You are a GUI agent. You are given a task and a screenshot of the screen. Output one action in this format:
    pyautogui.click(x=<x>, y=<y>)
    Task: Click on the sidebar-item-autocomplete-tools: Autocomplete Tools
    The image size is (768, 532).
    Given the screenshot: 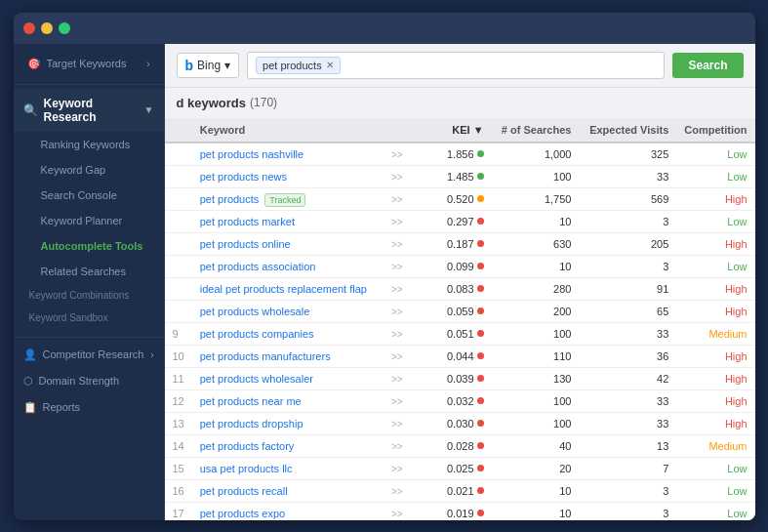 What is the action you would take?
    pyautogui.click(x=89, y=246)
    